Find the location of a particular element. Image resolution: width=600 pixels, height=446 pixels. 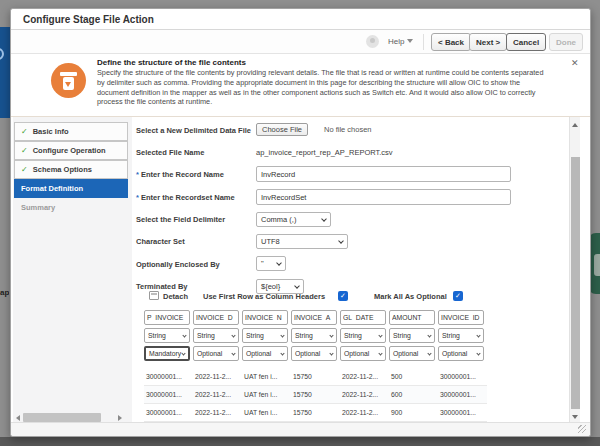

content-vertical-scrollbar is located at coordinates (574, 270).